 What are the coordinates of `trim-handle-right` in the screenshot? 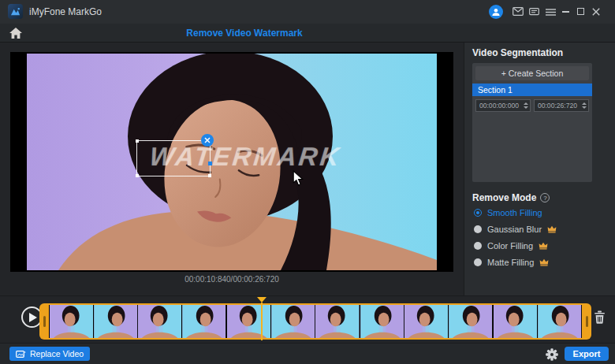 It's located at (587, 321).